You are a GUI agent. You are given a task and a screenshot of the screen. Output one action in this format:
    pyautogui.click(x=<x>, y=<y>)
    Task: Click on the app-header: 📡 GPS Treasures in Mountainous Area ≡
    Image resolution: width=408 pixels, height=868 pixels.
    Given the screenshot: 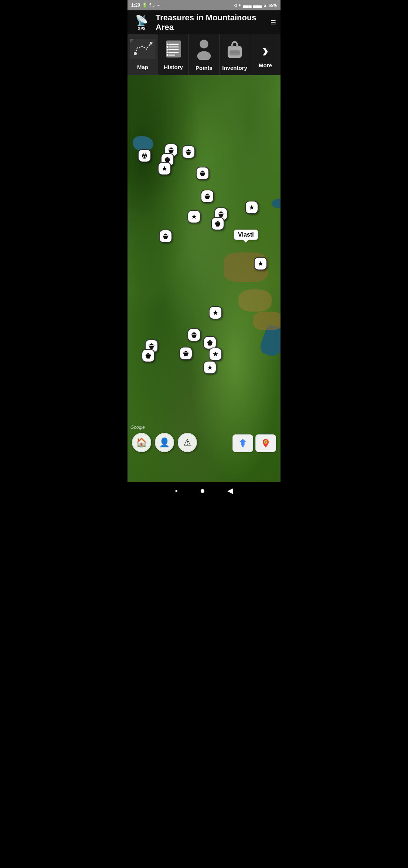 What is the action you would take?
    pyautogui.click(x=204, y=22)
    